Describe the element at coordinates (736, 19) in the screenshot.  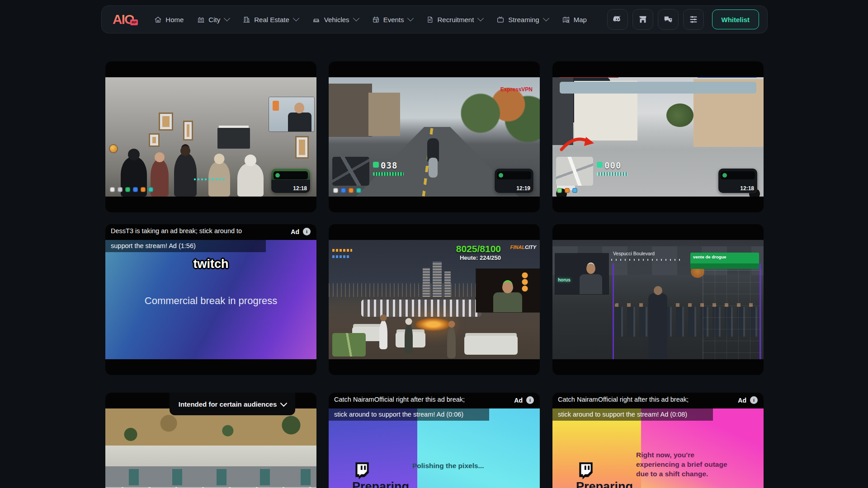
I see `whitelist-button: Whitelist` at that location.